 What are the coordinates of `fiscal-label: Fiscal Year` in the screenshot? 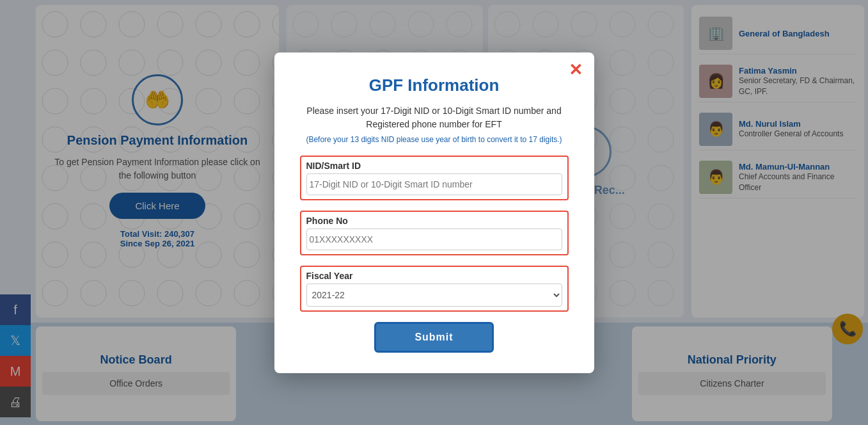 It's located at (434, 276).